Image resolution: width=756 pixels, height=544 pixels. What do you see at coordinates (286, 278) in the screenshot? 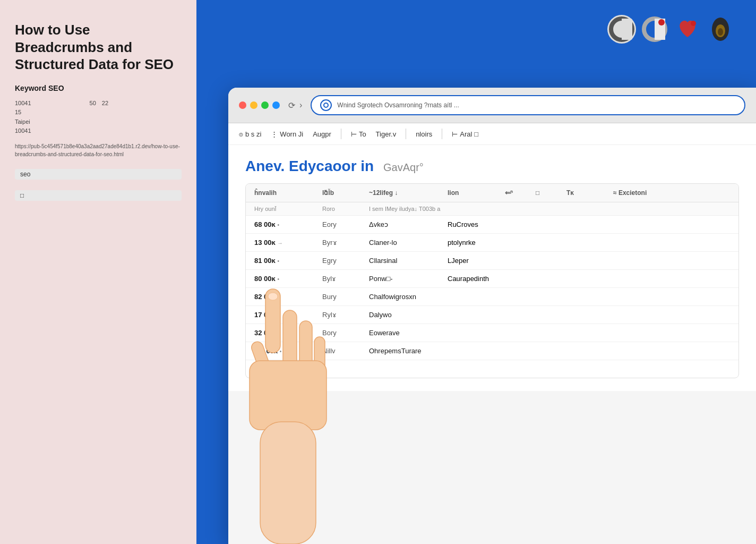
I see `row-volume-4: 80 00ĸ •` at bounding box center [286, 278].